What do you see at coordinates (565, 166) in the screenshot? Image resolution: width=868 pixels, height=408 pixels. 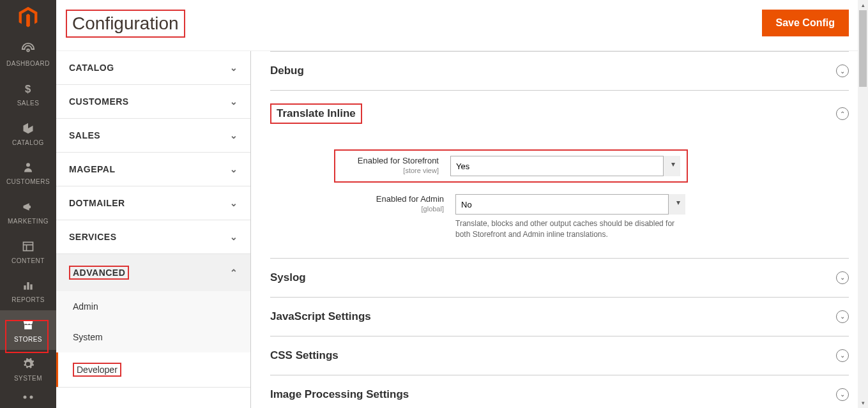 I see `enabled-storefront-select: Yes` at bounding box center [565, 166].